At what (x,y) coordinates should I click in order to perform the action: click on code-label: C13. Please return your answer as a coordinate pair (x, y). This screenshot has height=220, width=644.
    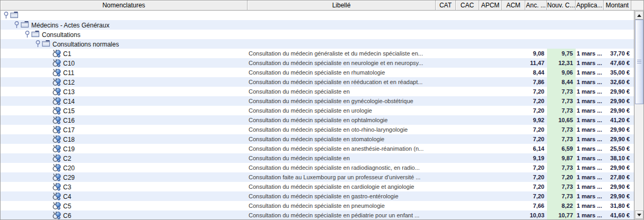
    Looking at the image, I should click on (69, 91).